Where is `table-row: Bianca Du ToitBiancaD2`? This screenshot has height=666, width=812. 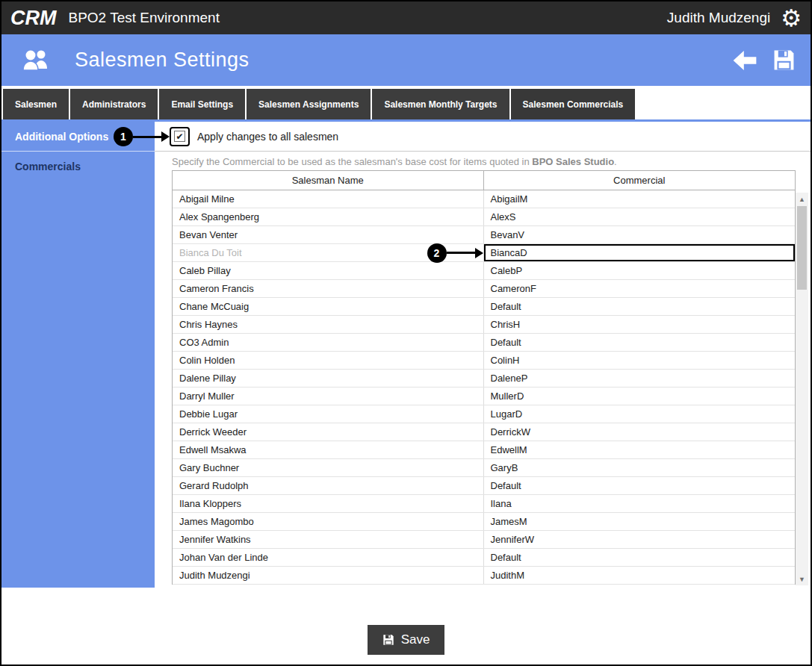
table-row: Bianca Du ToitBiancaD2 is located at coordinates (484, 253).